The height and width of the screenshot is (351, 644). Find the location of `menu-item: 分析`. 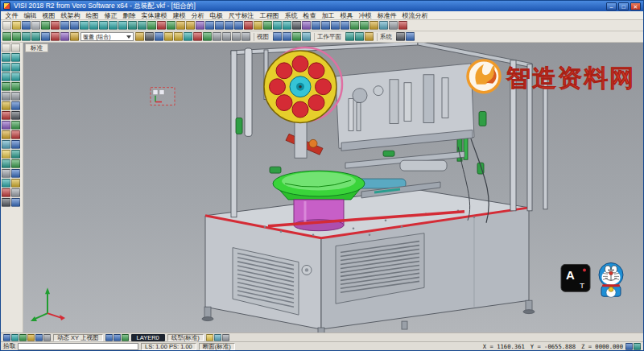

menu-item: 分析 is located at coordinates (198, 16).